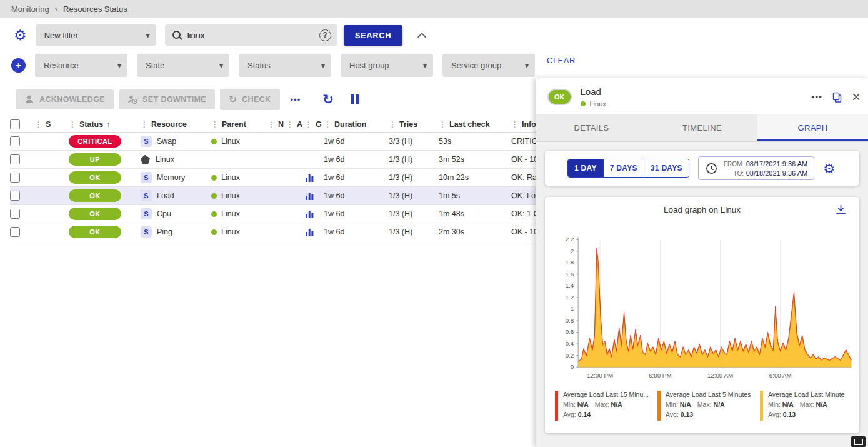 The image size is (868, 447). I want to click on information-cell: OK: Loa, so click(524, 196).